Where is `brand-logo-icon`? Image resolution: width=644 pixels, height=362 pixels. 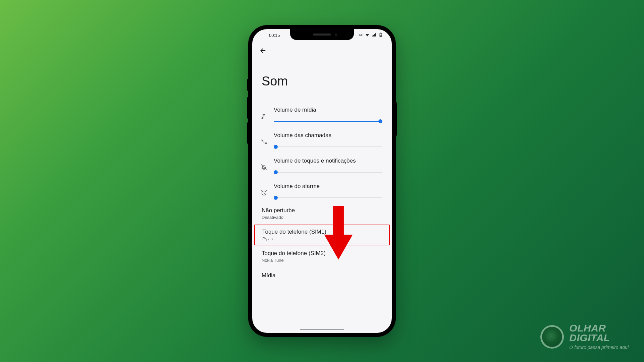
brand-logo-icon is located at coordinates (552, 337).